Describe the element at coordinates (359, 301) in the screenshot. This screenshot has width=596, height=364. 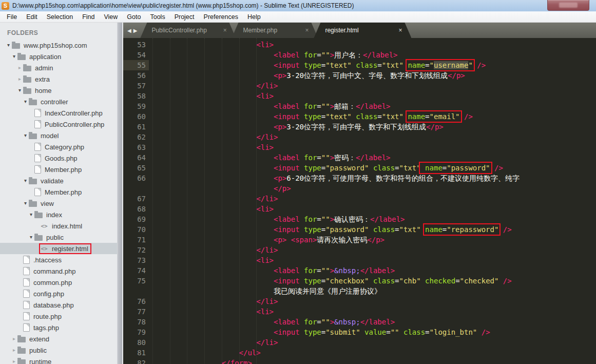
I see `code-line: 76 </li>` at that location.